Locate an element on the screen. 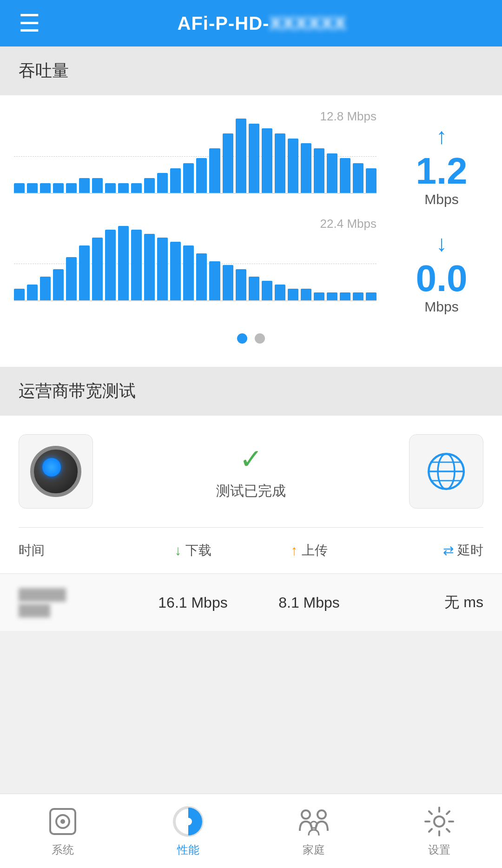  download-speed-cell: 16.1 Mbps is located at coordinates (193, 603).